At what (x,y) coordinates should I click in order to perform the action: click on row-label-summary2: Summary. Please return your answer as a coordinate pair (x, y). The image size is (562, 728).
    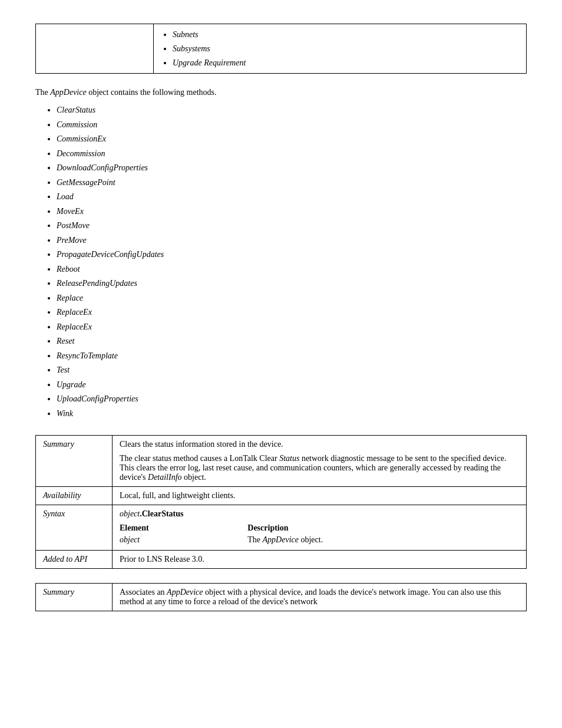
    Looking at the image, I should click on (74, 598).